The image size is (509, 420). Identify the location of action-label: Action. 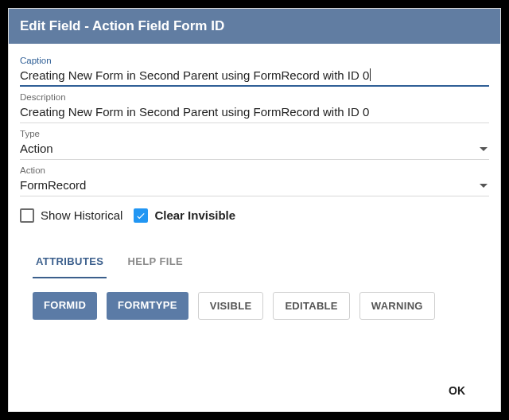
(254, 170).